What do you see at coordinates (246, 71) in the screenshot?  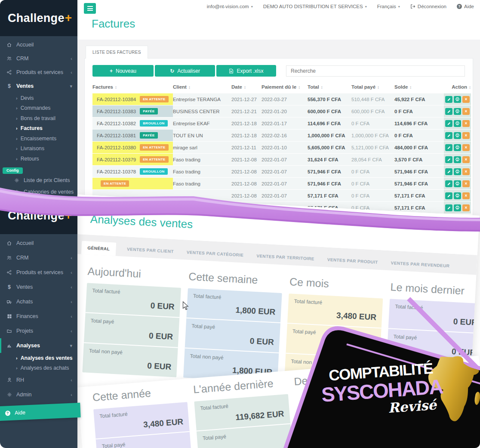 I see `export-xlsx-button: Export .xlsx` at bounding box center [246, 71].